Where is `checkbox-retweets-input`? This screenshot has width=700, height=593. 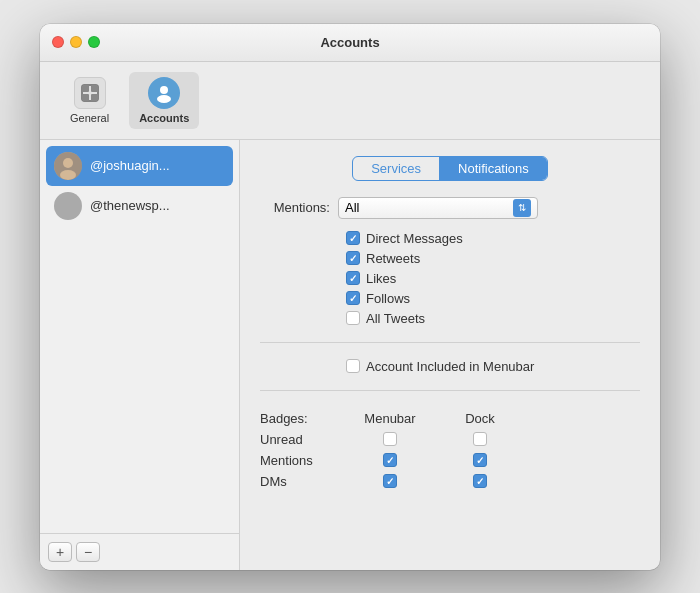
checkbox-retweets-input is located at coordinates (353, 258).